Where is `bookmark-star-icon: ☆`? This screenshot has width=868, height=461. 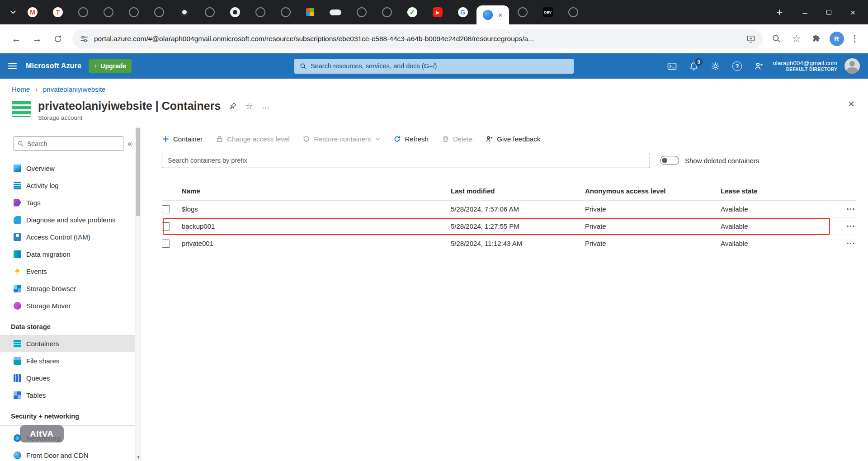 bookmark-star-icon: ☆ is located at coordinates (797, 39).